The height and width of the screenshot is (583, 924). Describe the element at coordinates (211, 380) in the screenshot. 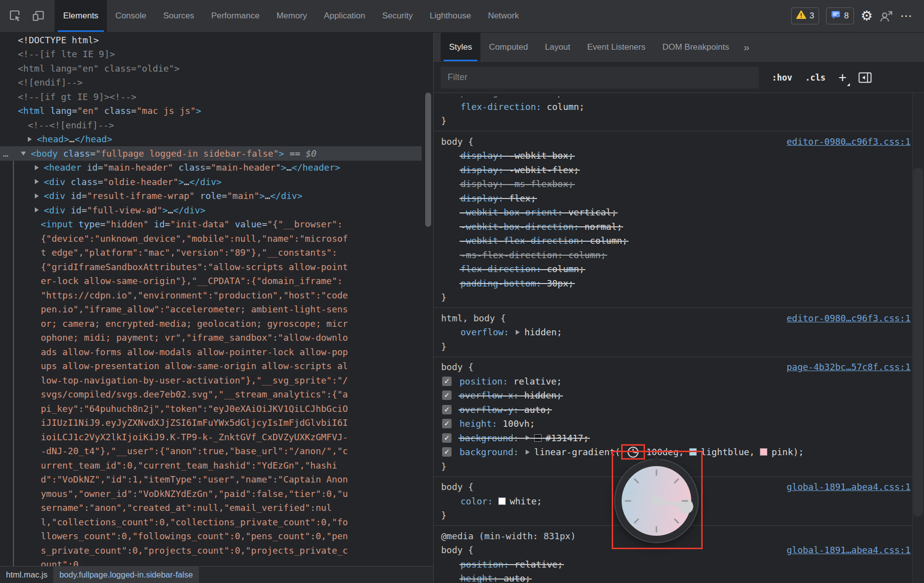

I see `dom-node: low-top-navigation-by-user-activation"},…` at that location.